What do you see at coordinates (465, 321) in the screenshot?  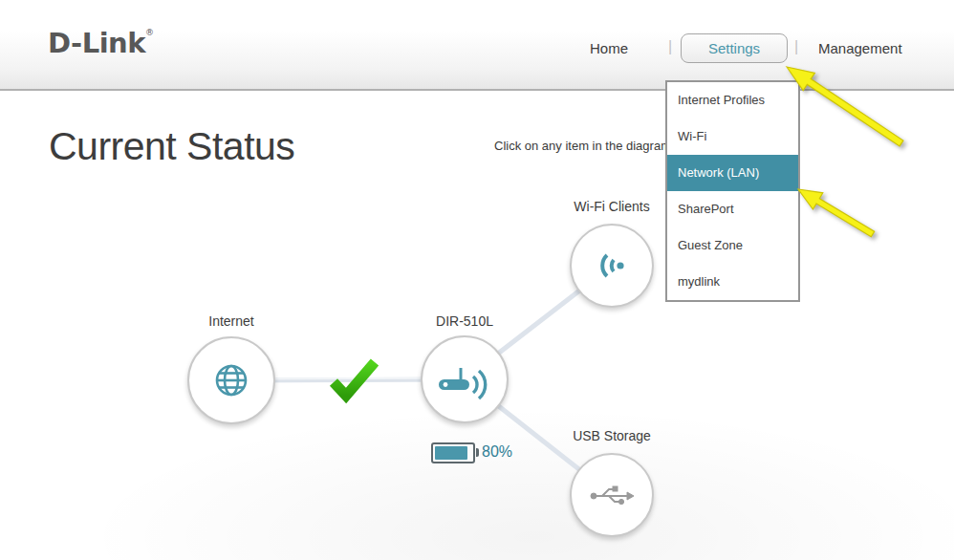 I see `node-label-router: DIR-510L` at bounding box center [465, 321].